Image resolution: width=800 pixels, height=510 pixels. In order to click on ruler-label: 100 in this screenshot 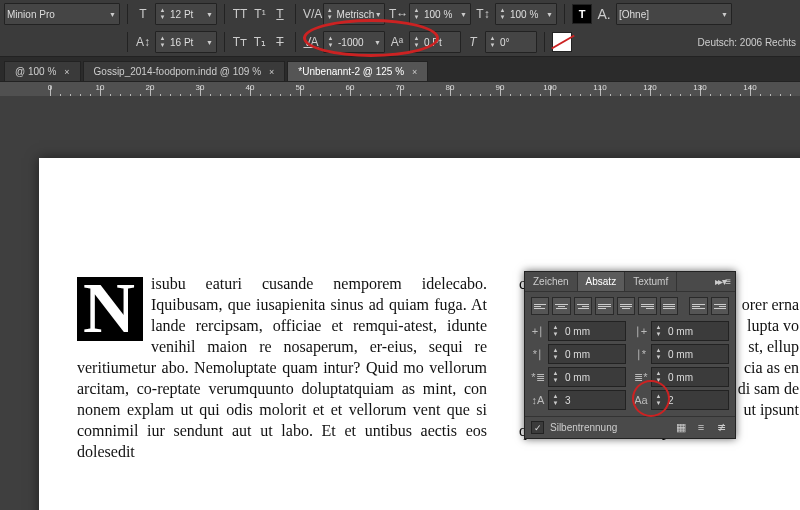, I will do `click(550, 88)`.